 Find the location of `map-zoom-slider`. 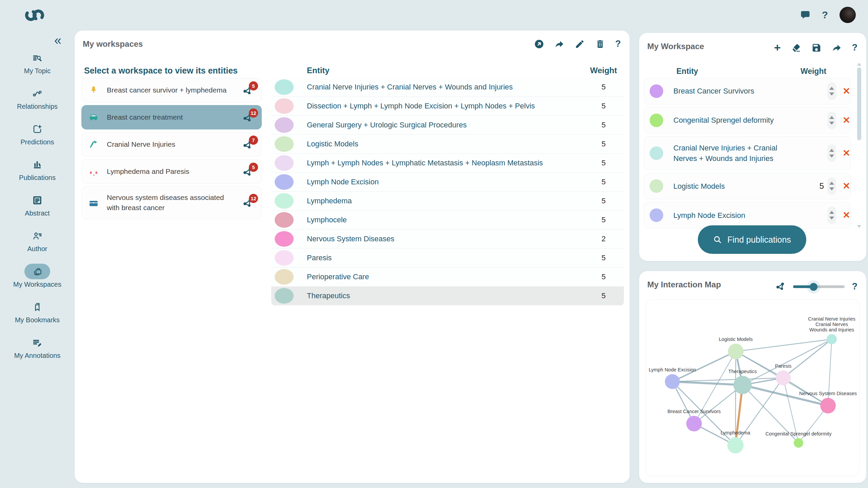

map-zoom-slider is located at coordinates (819, 287).